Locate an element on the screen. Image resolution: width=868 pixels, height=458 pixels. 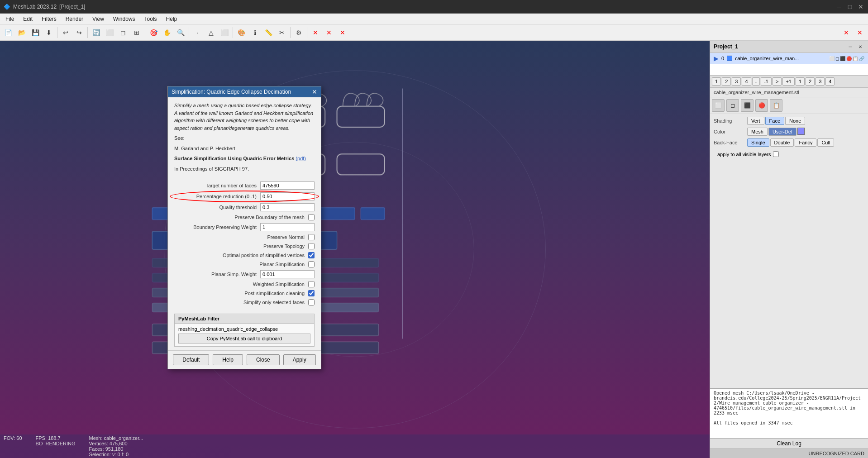
minimize-button: ─ is located at coordinates (839, 7).